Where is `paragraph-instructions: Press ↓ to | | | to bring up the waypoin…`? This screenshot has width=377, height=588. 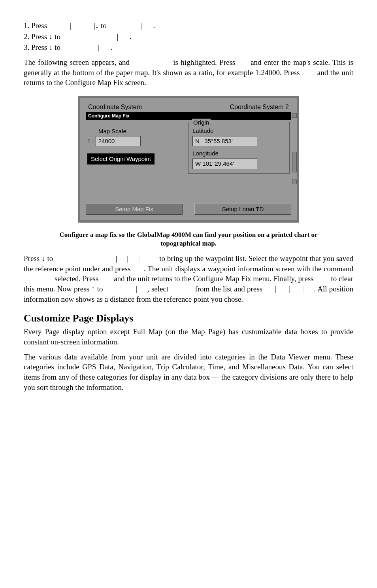
paragraph-instructions: Press ↓ to | | | to bring up the waypoin… is located at coordinates (188, 279).